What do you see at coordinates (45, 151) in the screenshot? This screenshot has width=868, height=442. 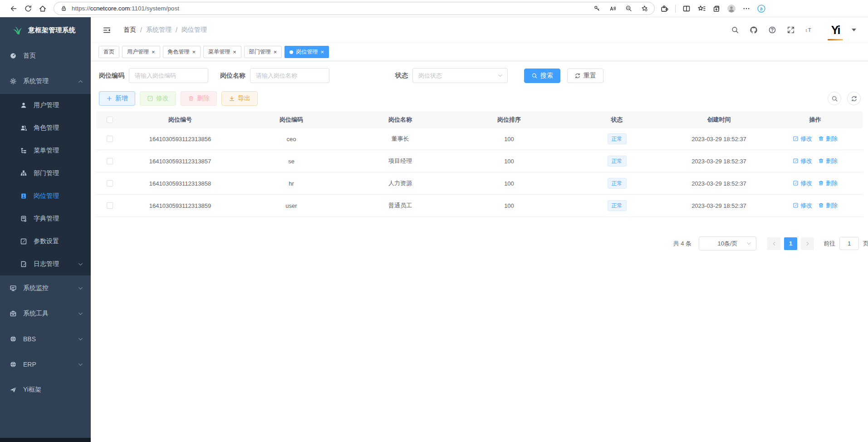 I see `sidebar-item-menu-management: 菜单管理` at bounding box center [45, 151].